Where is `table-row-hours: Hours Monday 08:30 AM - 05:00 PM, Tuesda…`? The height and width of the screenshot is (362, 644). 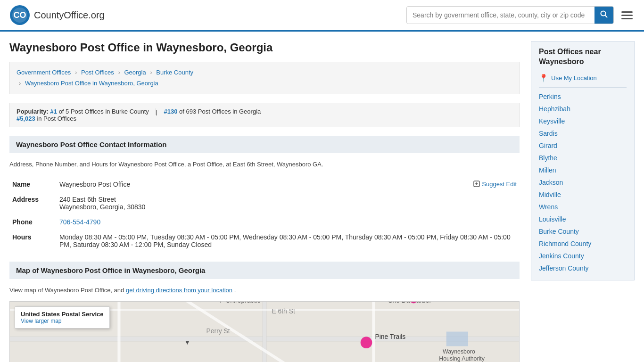
table-row-hours: Hours Monday 08:30 AM - 05:00 PM, Tuesda… is located at coordinates (264, 241).